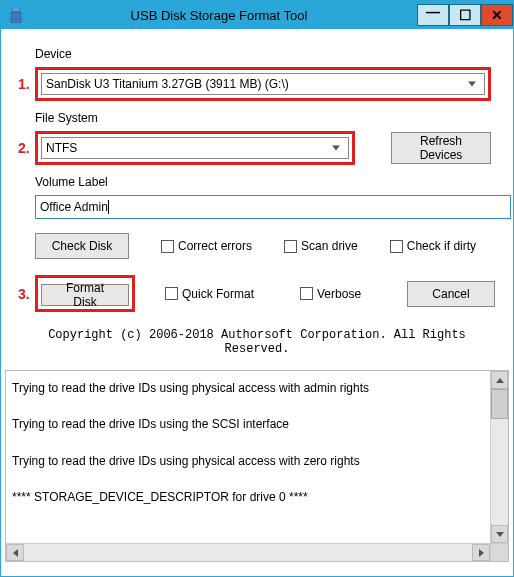  Describe the element at coordinates (442, 246) in the screenshot. I see `check-dirty-label: Check if dirty` at that location.